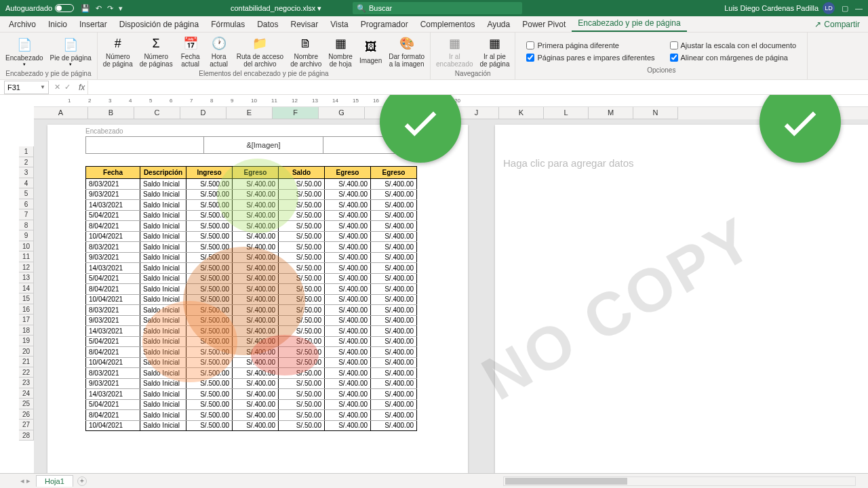 This screenshot has height=488, width=868. I want to click on table-header: Fecha, so click(113, 173).